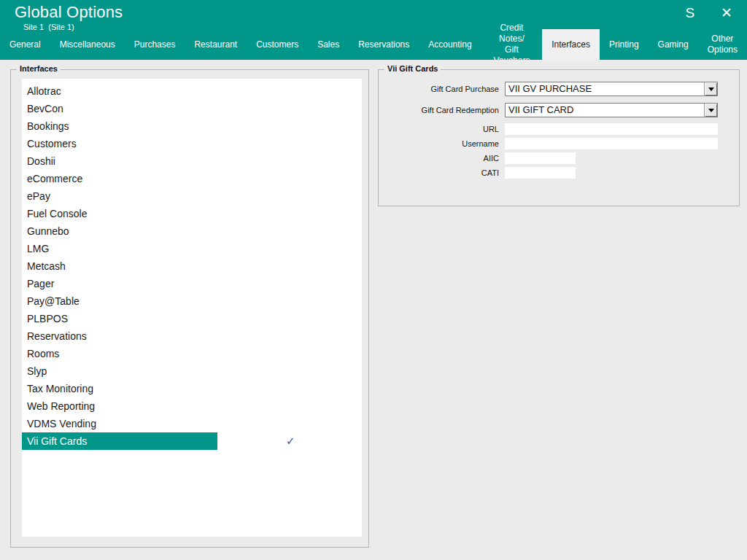 This screenshot has height=560, width=747. Describe the element at coordinates (192, 249) in the screenshot. I see `list-item-lmg: LMG` at that location.